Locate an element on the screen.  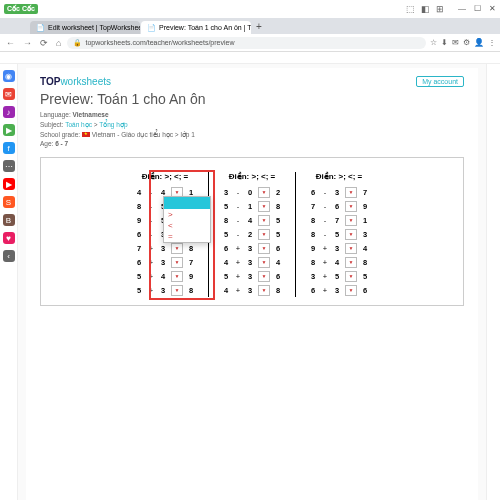
sidebar-app-icon: ‹ is located at coordinates (9, 256).